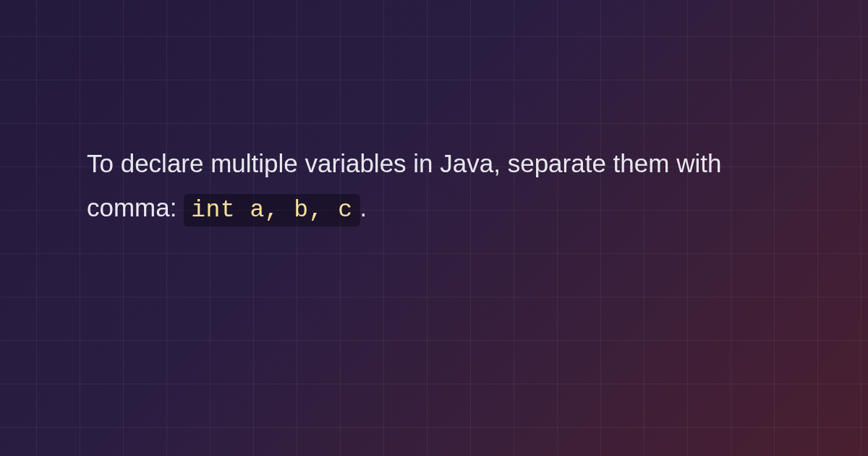 This screenshot has width=868, height=456. What do you see at coordinates (404, 185) in the screenshot?
I see `description-text-before: To declare multiple variables in Java, s…` at bounding box center [404, 185].